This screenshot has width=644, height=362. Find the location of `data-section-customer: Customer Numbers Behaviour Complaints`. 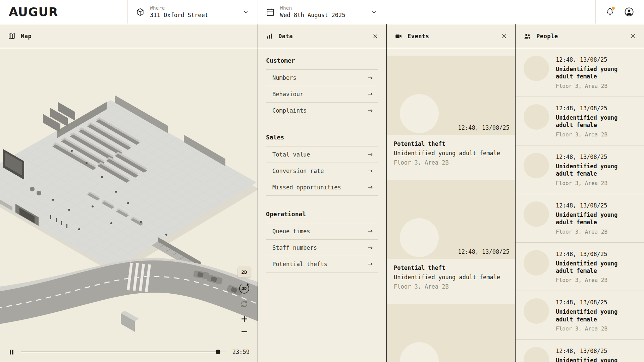

data-section-customer: Customer Numbers Behaviour Complaints is located at coordinates (322, 88).